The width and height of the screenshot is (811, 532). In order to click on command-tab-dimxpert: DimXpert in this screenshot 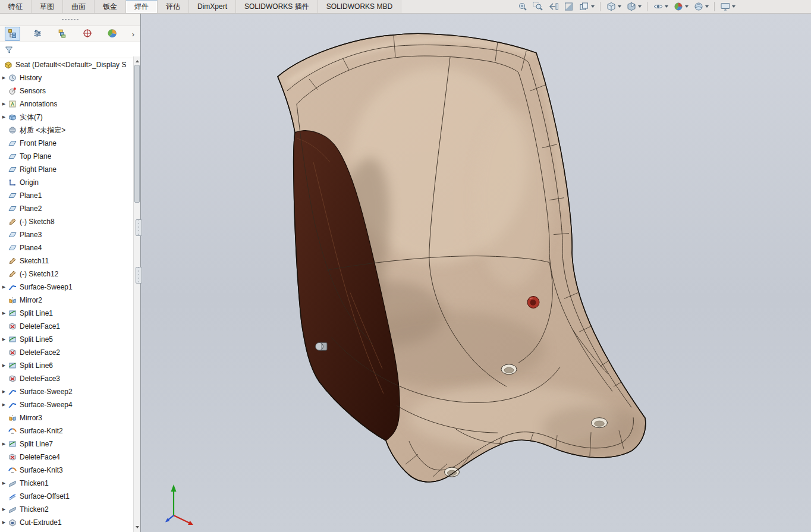, I will do `click(213, 7)`.